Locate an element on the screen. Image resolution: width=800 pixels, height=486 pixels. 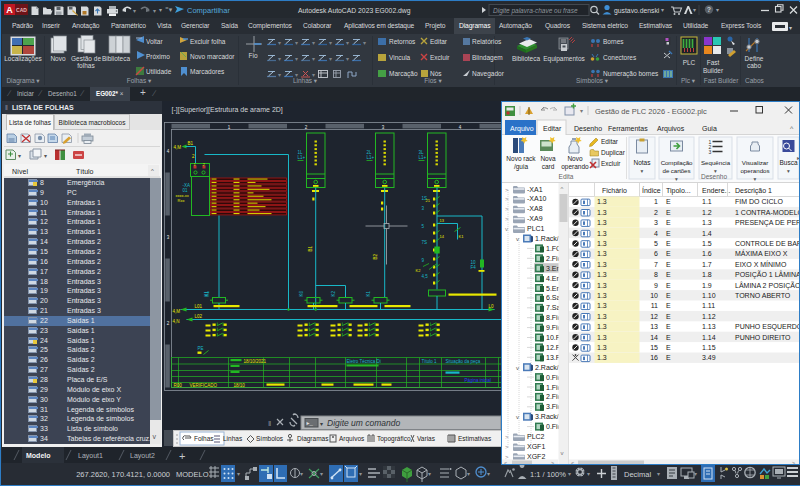
svg-text: 3.Rack/ is located at coordinates (547, 416).